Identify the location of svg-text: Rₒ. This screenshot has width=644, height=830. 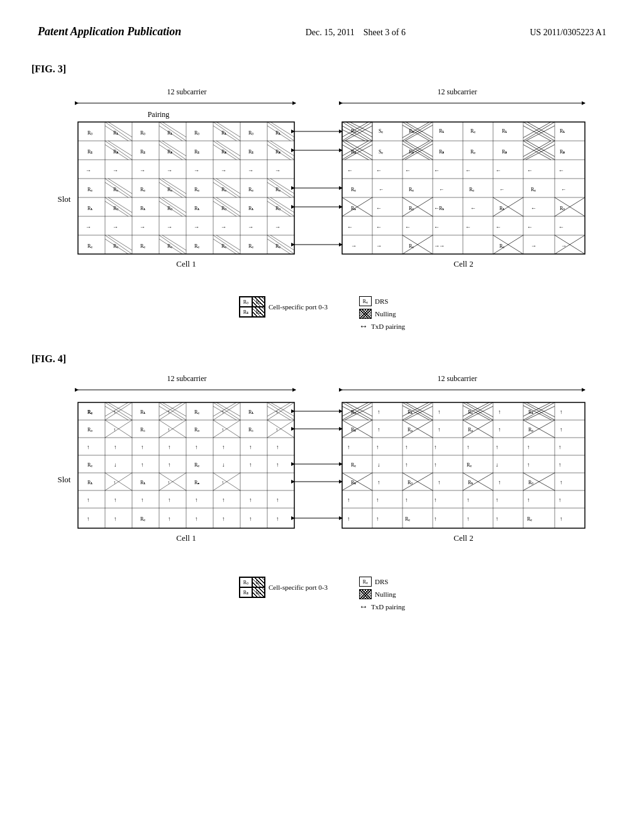
(197, 483).